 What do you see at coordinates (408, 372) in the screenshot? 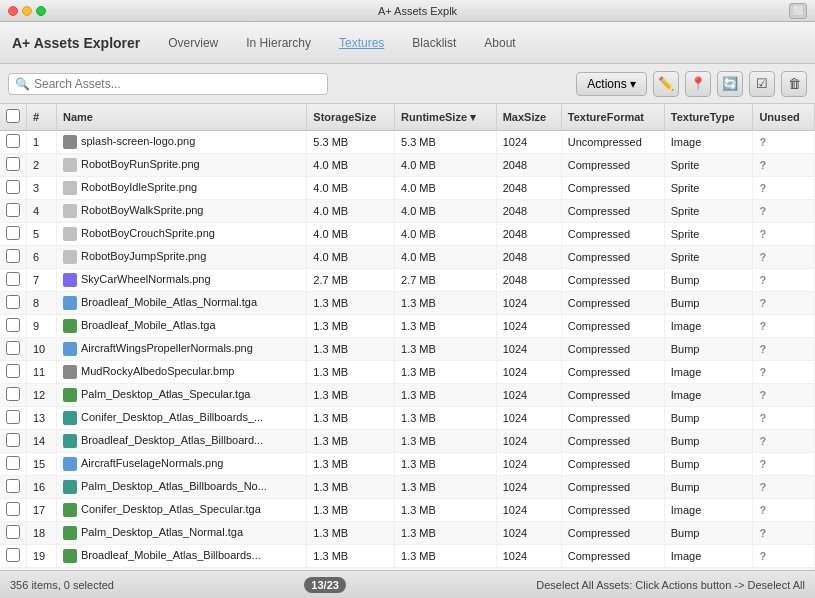
I see `table-row: 11 MudRockyAlbedoSpecular.bmp 1.3 MB 1.3…` at bounding box center [408, 372].